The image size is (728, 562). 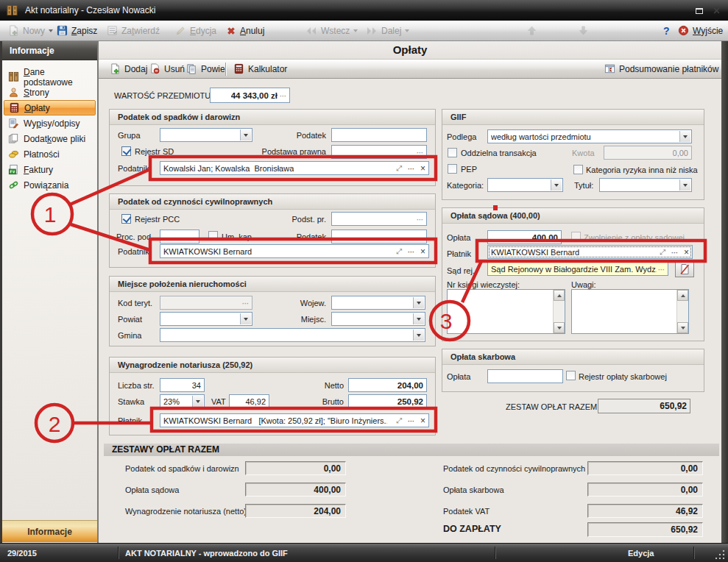 I want to click on oddzielna-transakcja-checkbox, so click(x=452, y=153).